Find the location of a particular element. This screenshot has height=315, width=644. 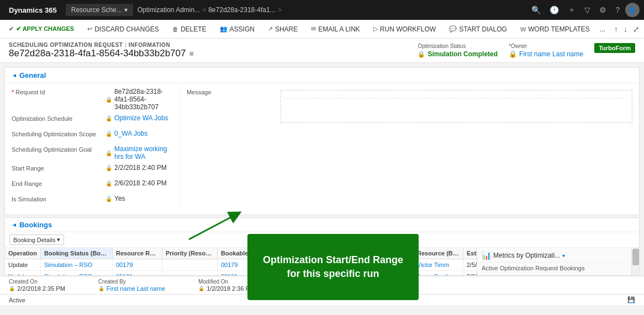

is-simulation-label: Is Simulation is located at coordinates (59, 199).